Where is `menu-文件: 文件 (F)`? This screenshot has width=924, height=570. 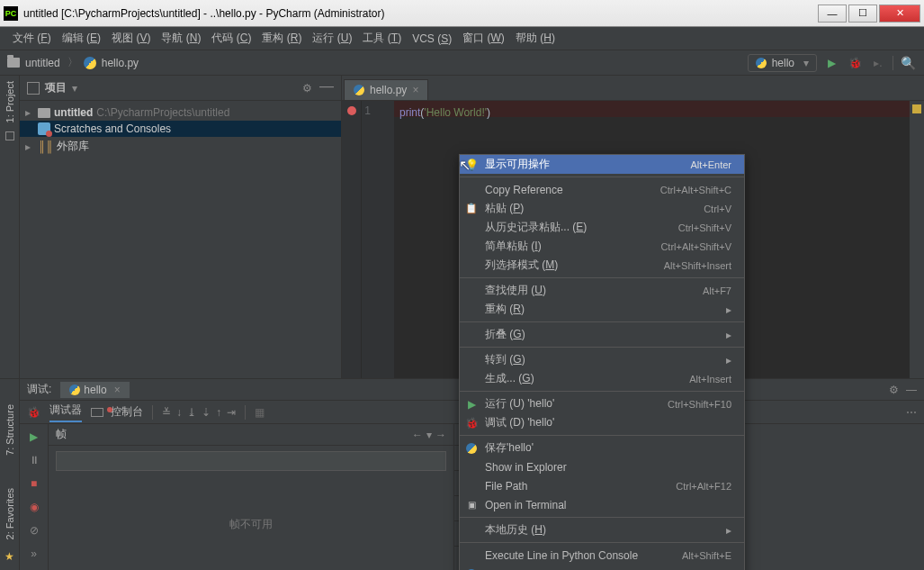
menu-文件: 文件 (F) is located at coordinates (32, 38).